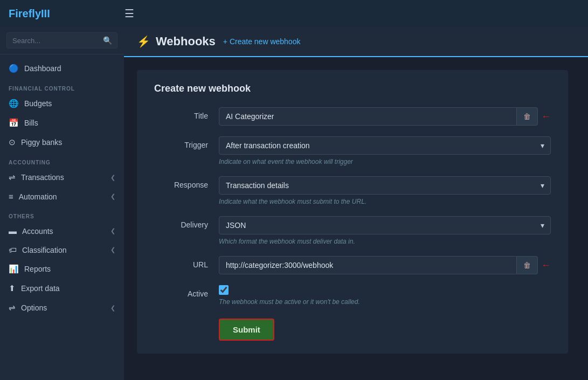  I want to click on response-control: Transaction details Account details No c…, so click(385, 191).